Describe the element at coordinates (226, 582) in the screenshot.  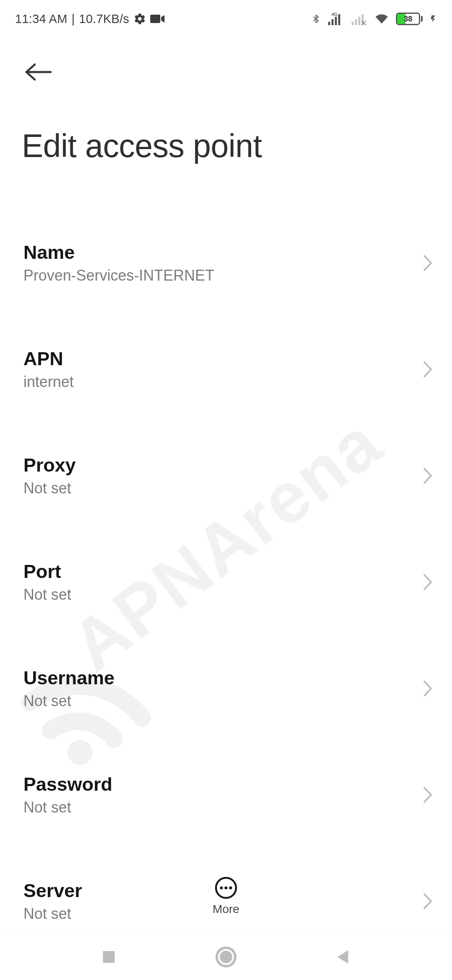
I see `apn-row-port: Port Not set` at that location.